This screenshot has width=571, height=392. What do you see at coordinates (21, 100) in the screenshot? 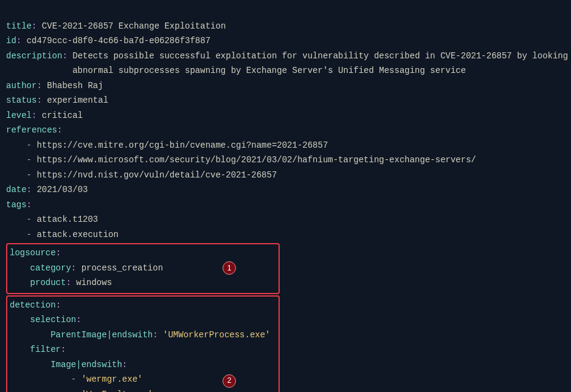
I see `key-status: status` at bounding box center [21, 100].